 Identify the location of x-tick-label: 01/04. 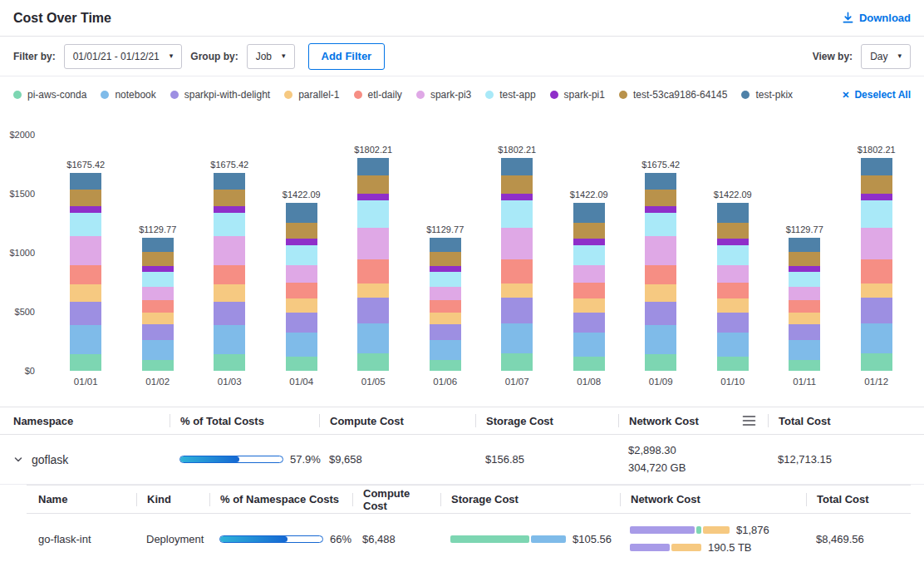
(302, 382).